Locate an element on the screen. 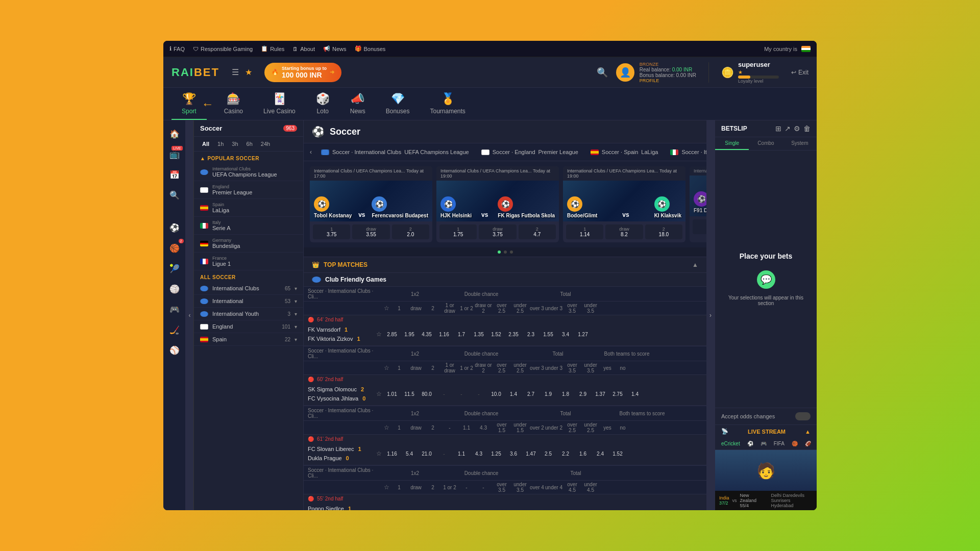  league-item-ligue1: France Ligue 1 is located at coordinates (249, 261).